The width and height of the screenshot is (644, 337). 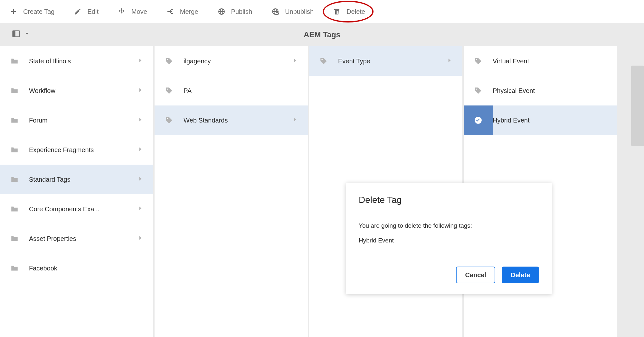 I want to click on tag-row: Virtual Event, so click(x=540, y=61).